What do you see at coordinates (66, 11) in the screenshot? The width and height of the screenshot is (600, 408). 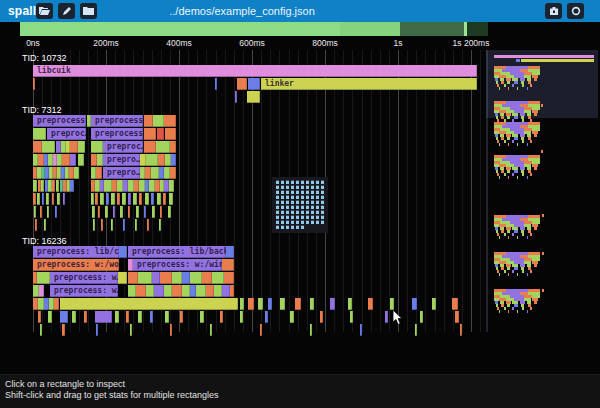 I see `header-button-pencil` at bounding box center [66, 11].